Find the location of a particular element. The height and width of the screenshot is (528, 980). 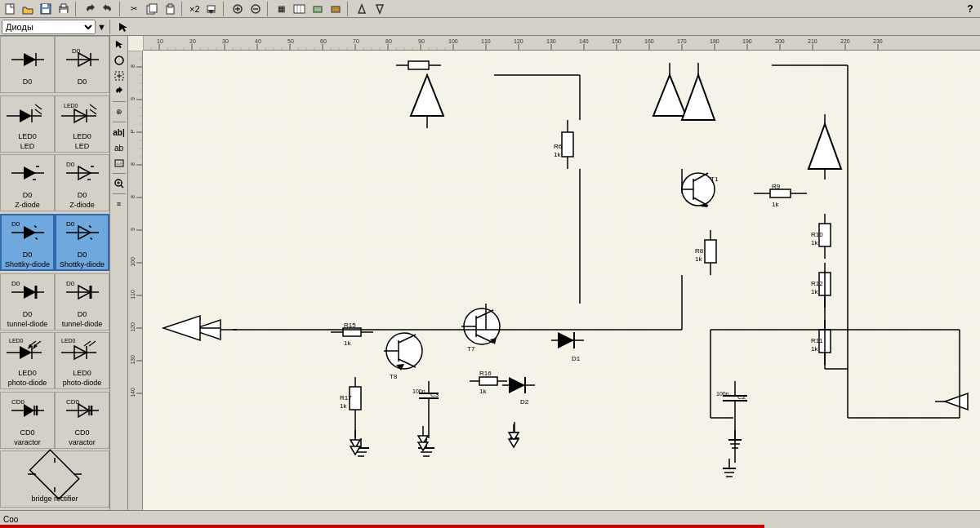

zoom-select-button is located at coordinates (212, 9).